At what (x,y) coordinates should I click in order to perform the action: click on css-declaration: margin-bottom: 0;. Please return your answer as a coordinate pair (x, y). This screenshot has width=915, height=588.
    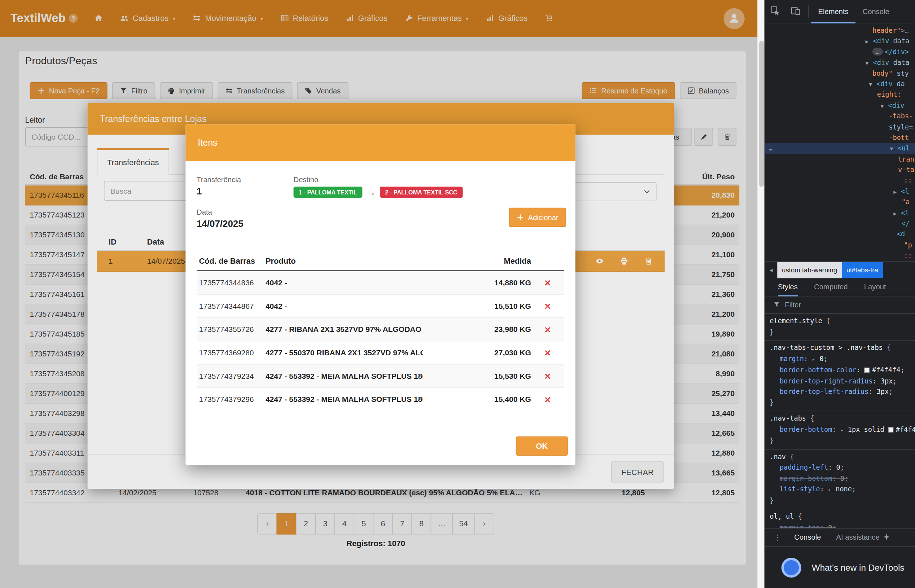
    Looking at the image, I should click on (840, 478).